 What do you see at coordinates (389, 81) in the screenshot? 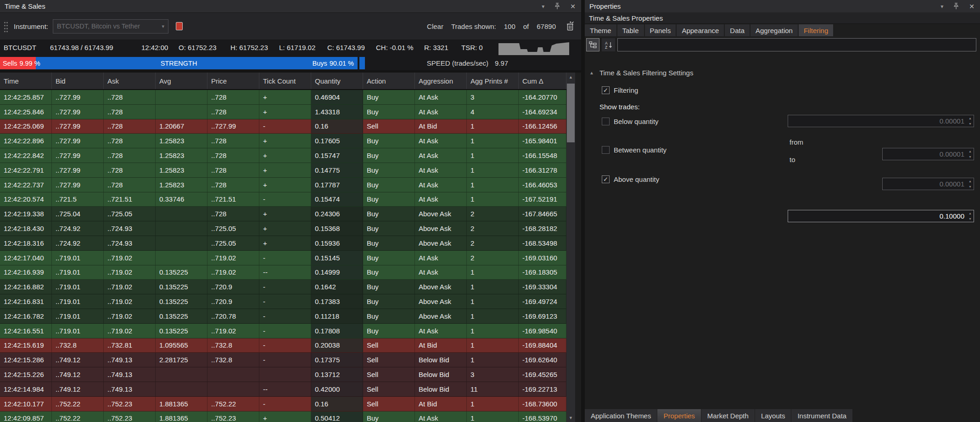
I see `column-header-action: Action` at bounding box center [389, 81].